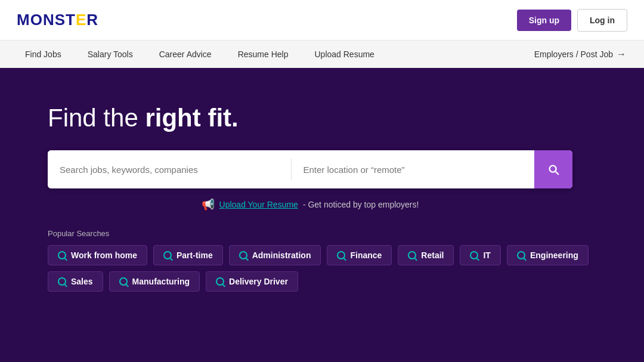  I want to click on hero-title: Find the right fit., so click(334, 118).